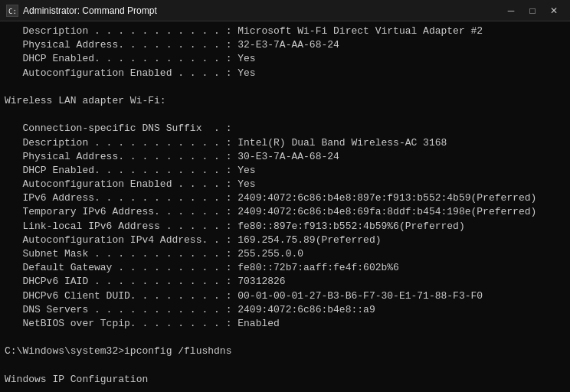  I want to click on minimize-button: ─, so click(511, 11).